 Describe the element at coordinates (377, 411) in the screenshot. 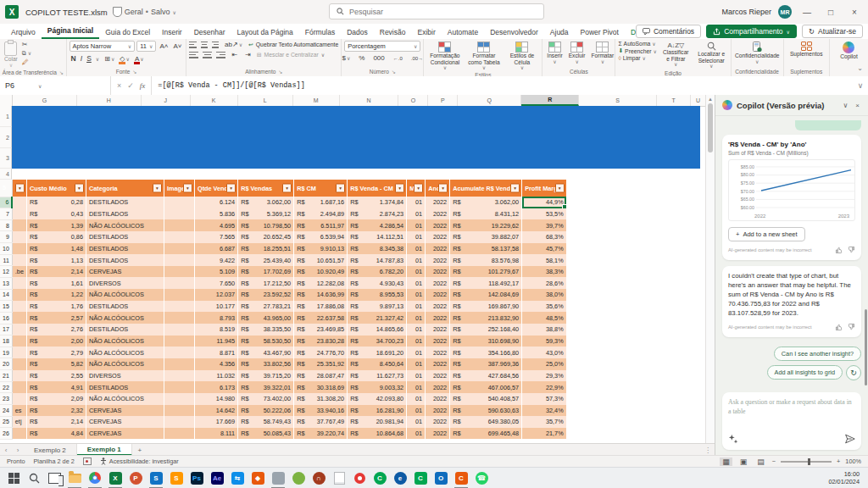

I see `cell-venda-cm: R$16.281,90` at that location.